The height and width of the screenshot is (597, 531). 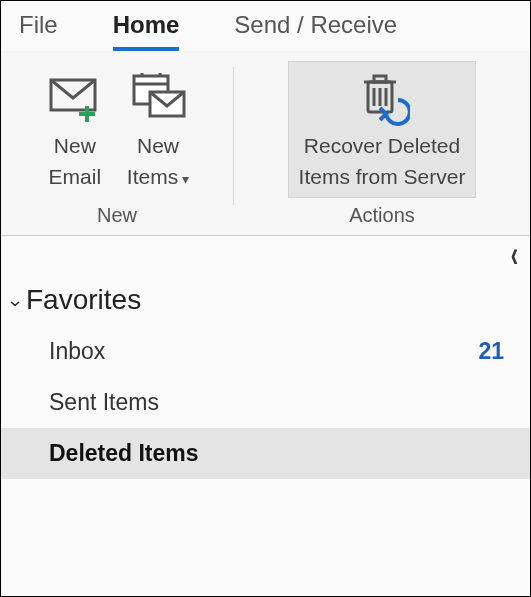 What do you see at coordinates (84, 300) in the screenshot?
I see `favorites-label: Favorites` at bounding box center [84, 300].